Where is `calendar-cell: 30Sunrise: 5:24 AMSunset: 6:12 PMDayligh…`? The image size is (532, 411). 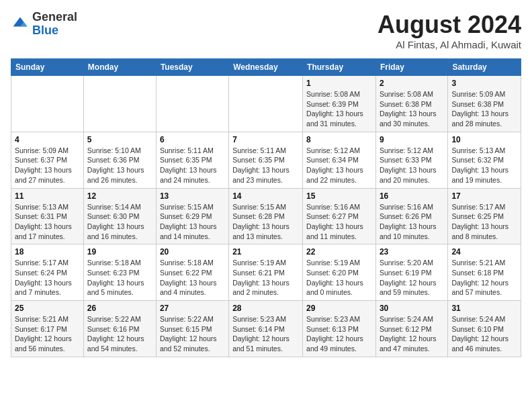 calendar-cell: 30Sunrise: 5:24 AMSunset: 6:12 PMDayligh… is located at coordinates (411, 329).